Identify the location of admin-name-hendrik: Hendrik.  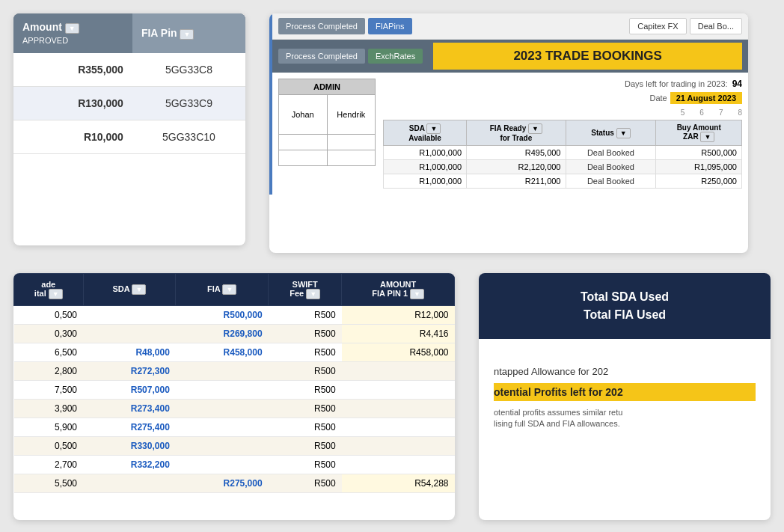
(352, 114).